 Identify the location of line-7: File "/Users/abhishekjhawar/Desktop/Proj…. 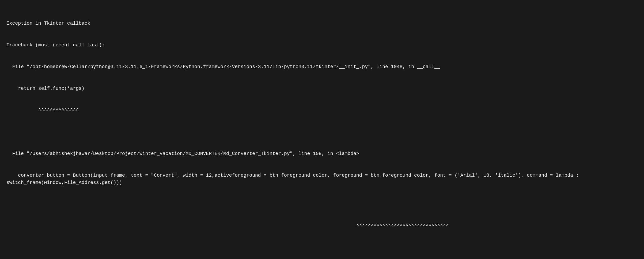
(322, 154).